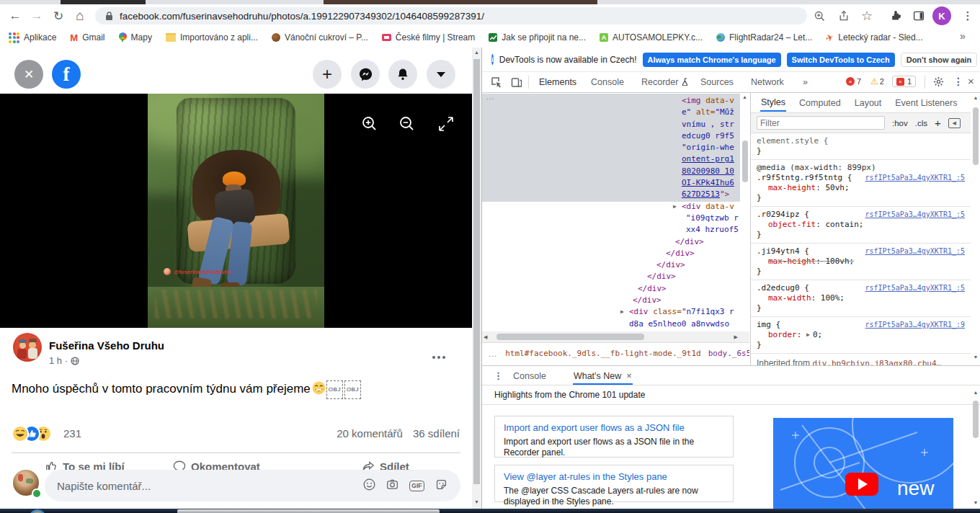 This screenshot has width=980, height=513. What do you see at coordinates (66, 74) in the screenshot?
I see `facebook-logo: f` at bounding box center [66, 74].